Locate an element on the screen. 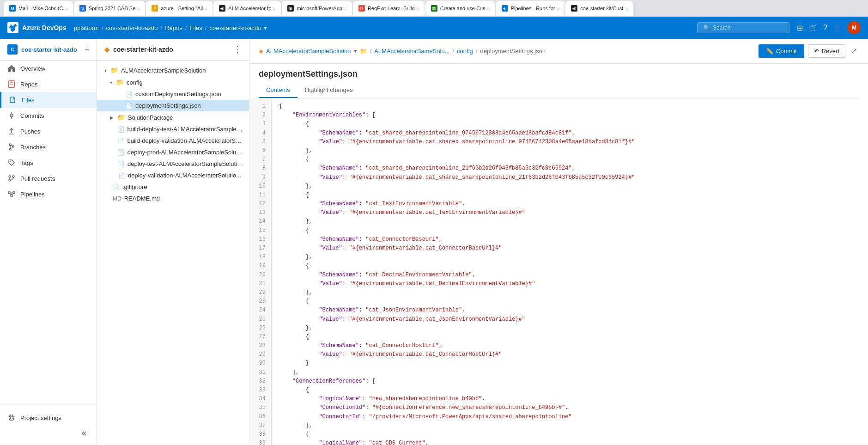 The height and width of the screenshot is (445, 868). tree-item-gitignore: 📄 .gitignore is located at coordinates (173, 187).